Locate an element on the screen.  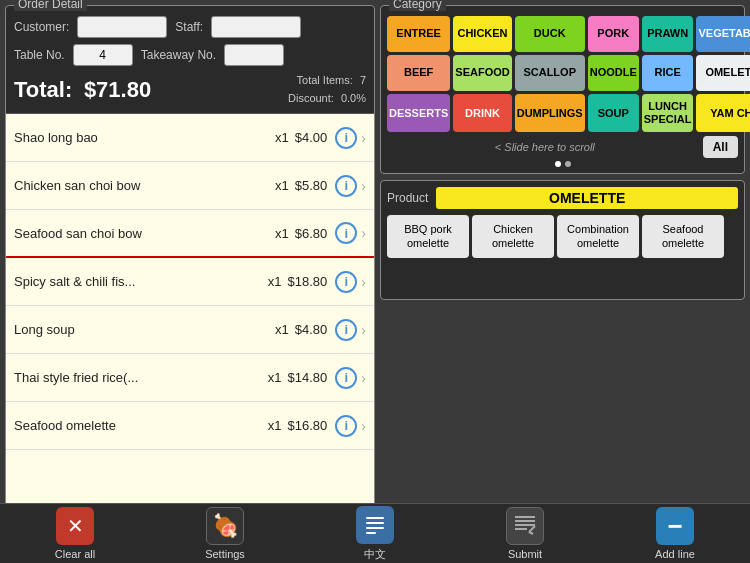
customer-input is located at coordinates (122, 27).